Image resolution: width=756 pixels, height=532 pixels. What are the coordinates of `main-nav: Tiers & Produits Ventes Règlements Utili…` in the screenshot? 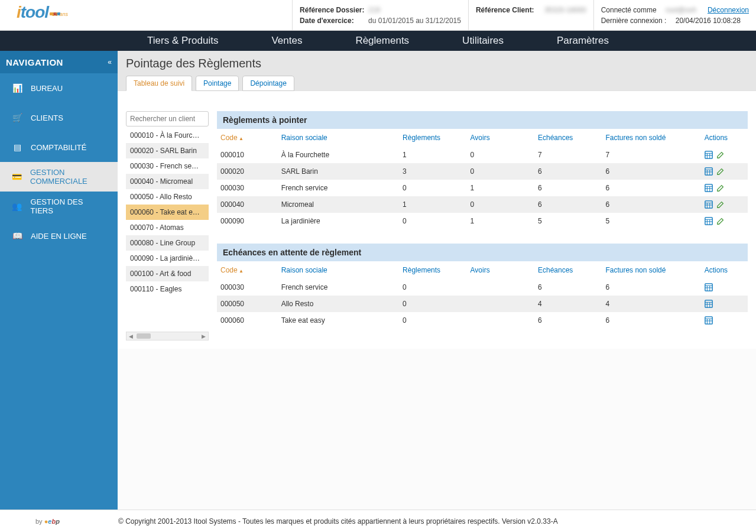 It's located at (378, 41).